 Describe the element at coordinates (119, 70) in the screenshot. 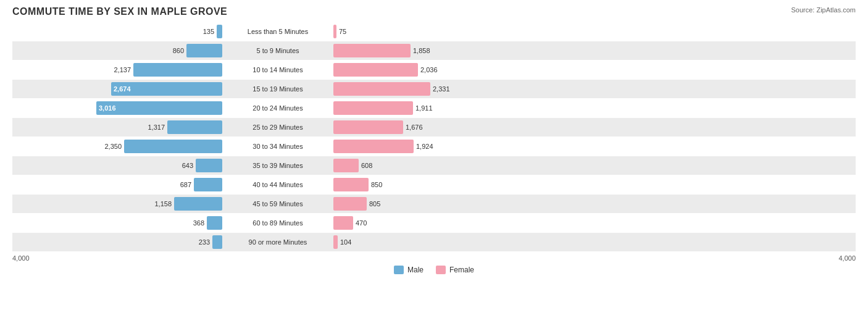

I see `male-value: 2,137` at that location.